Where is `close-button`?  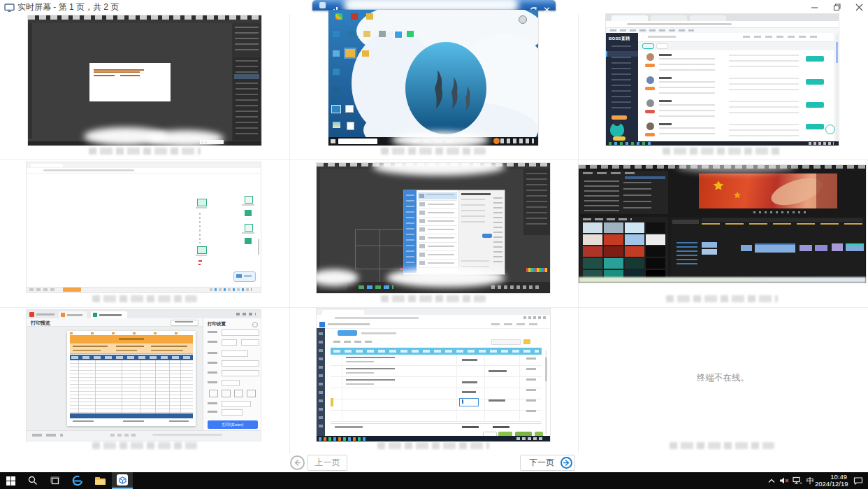 close-button is located at coordinates (858, 7).